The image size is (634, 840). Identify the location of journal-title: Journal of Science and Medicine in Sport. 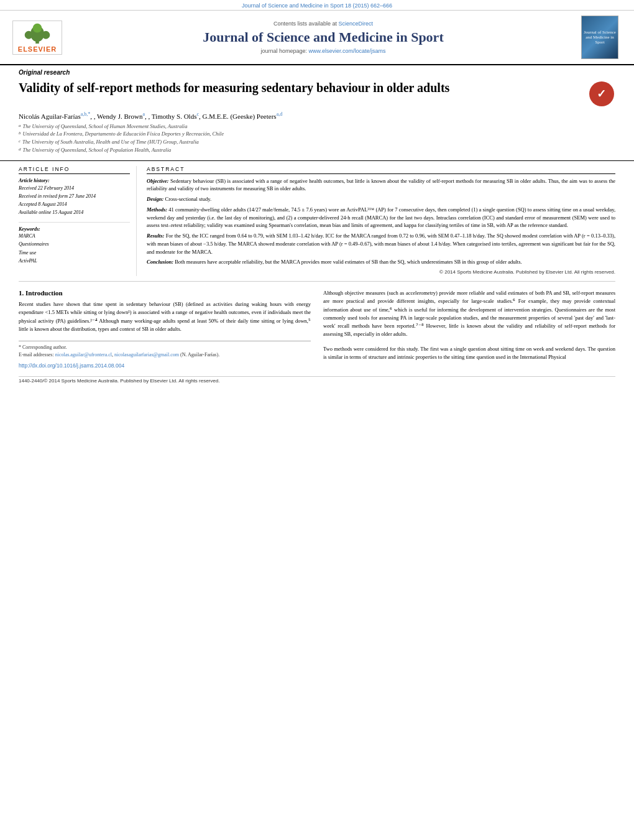
(323, 37).